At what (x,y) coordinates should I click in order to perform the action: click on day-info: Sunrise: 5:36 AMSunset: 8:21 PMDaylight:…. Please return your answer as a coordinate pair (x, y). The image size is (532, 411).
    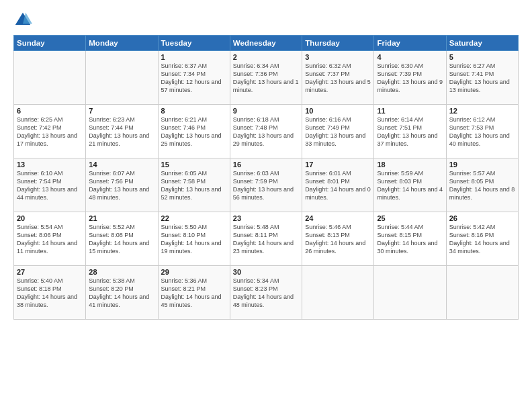
    Looking at the image, I should click on (194, 293).